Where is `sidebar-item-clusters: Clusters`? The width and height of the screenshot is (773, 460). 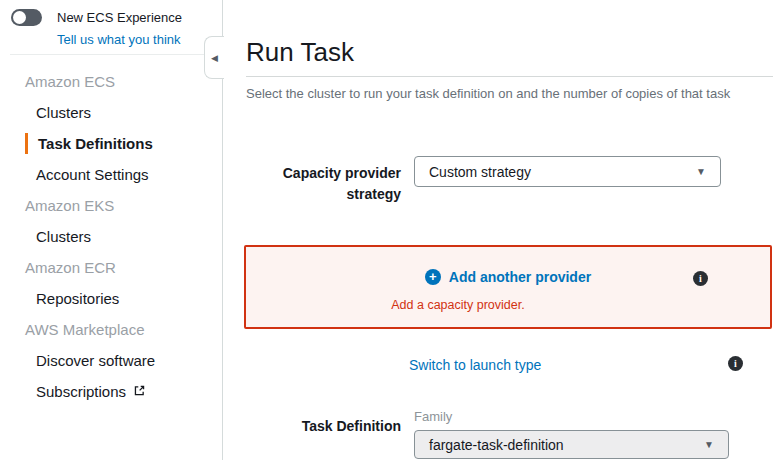 sidebar-item-clusters: Clusters is located at coordinates (111, 112).